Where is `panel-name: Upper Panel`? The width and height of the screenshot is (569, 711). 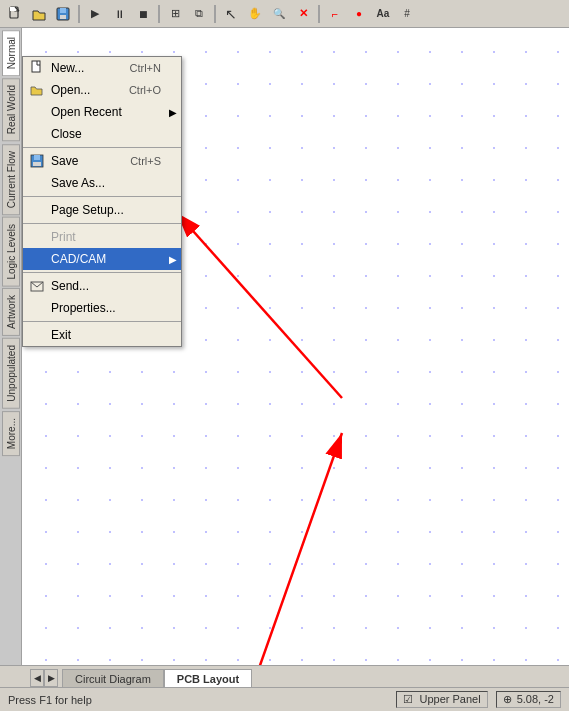
panel-name: Upper Panel is located at coordinates (450, 699).